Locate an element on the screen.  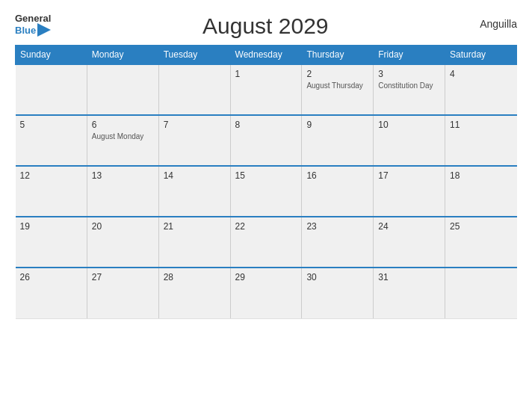
day-number: 18 is located at coordinates (481, 176).